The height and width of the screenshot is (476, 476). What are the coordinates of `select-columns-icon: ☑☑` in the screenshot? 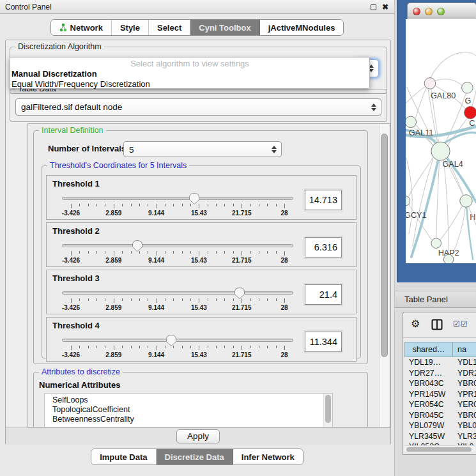 It's located at (461, 324).